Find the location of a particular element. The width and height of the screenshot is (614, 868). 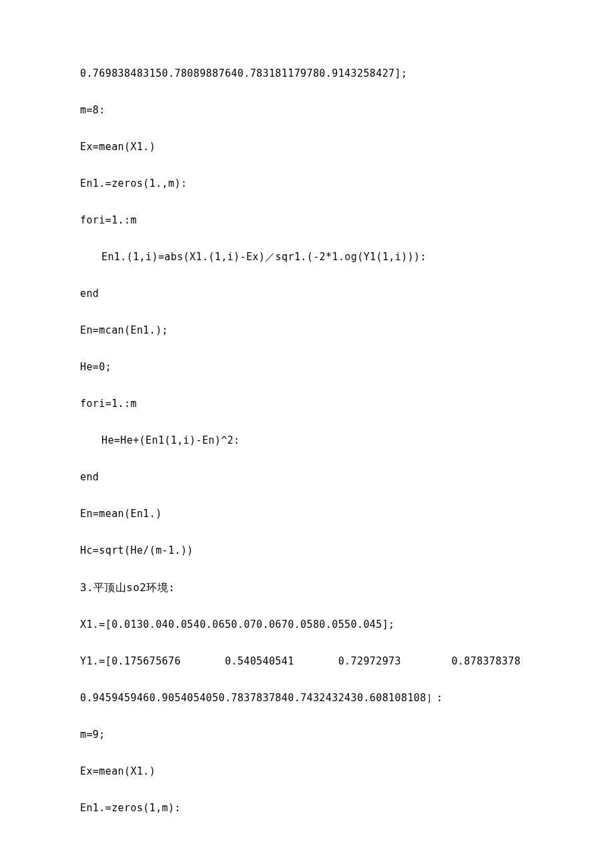

code-line: X1.=[0.0130.040.0540.0650.070.0670.0580.… is located at coordinates (307, 624).